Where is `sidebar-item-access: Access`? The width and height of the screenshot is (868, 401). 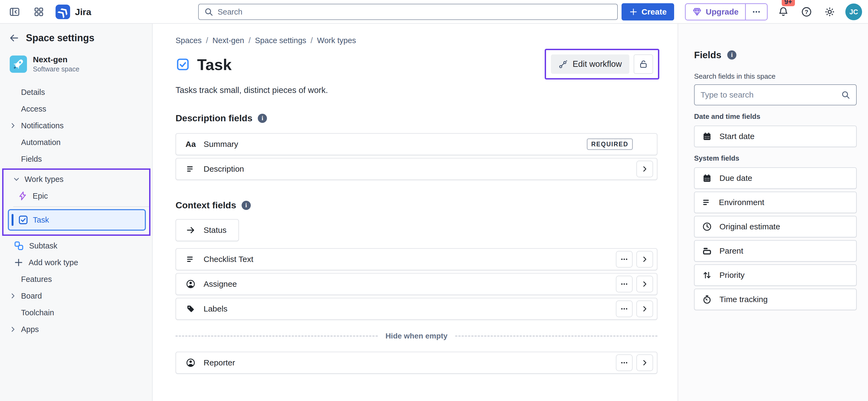
sidebar-item-access: Access is located at coordinates (76, 109).